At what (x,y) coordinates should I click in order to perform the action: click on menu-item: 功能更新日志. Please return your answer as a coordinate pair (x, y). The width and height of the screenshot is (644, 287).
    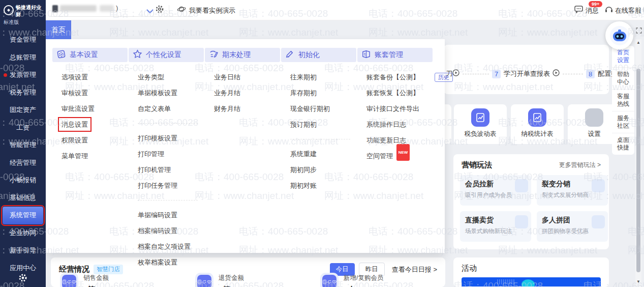
    Looking at the image, I should click on (395, 140).